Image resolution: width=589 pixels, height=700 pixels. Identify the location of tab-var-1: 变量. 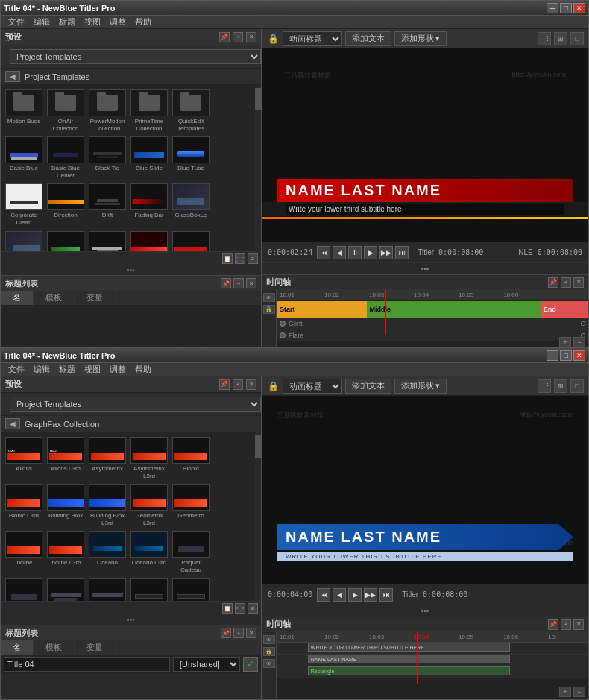
(95, 298).